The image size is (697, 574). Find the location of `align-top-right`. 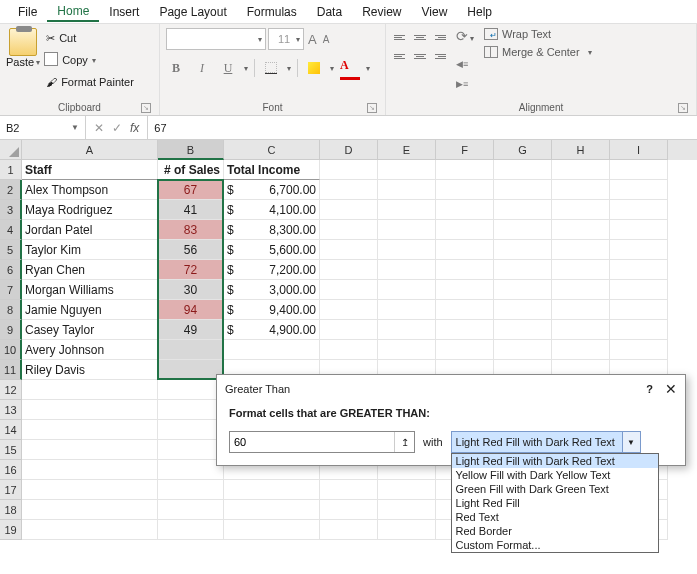

align-top-right is located at coordinates (439, 37).